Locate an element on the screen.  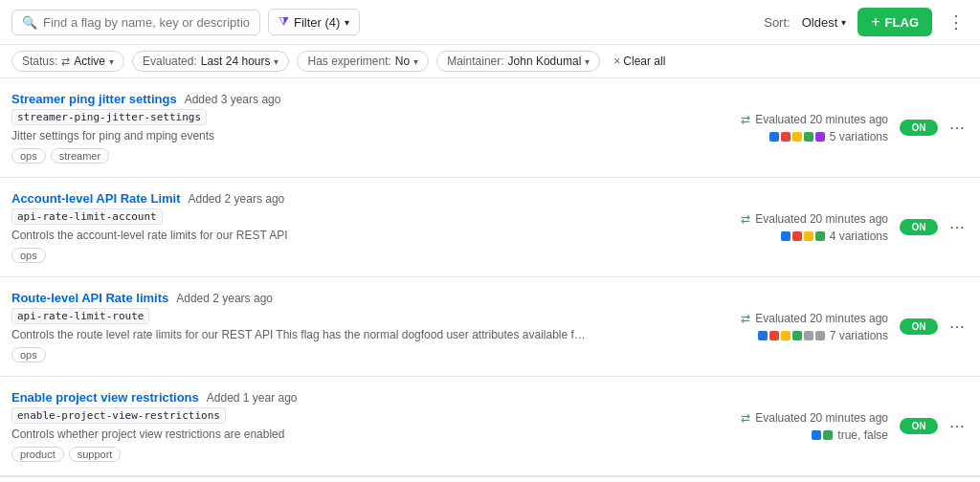
filter-label: Filter (4) is located at coordinates (317, 23).